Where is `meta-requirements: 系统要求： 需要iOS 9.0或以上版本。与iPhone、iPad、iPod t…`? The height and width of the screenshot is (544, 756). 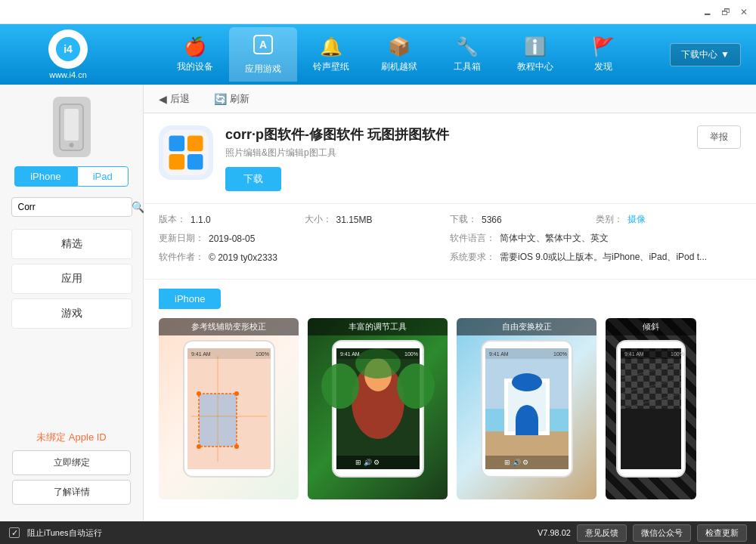 meta-requirements: 系统要求： 需要iOS 9.0或以上版本。与iPhone、iPad、iPod t… is located at coordinates (596, 257).